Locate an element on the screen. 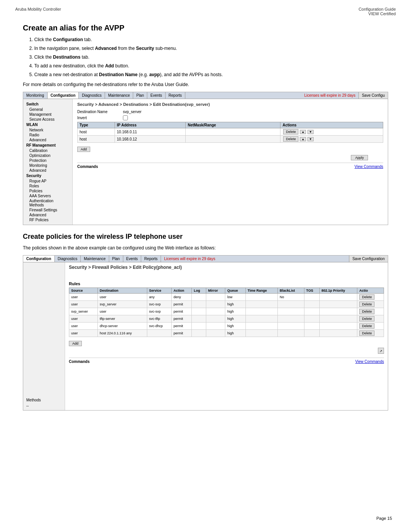 The width and height of the screenshot is (411, 532). step2: In the navigation pane, select Advanced … is located at coordinates (211, 48).